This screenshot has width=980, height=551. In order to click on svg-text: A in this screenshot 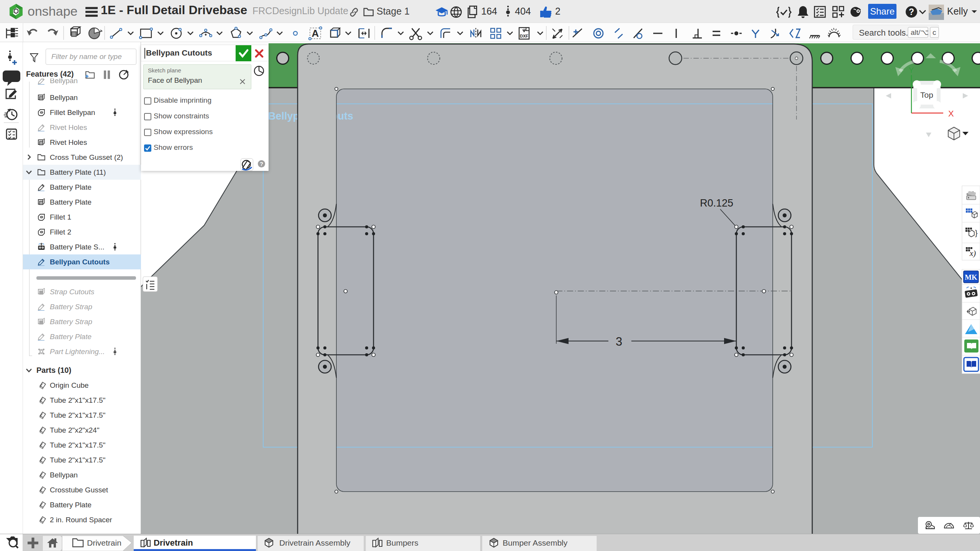, I will do `click(316, 33)`.